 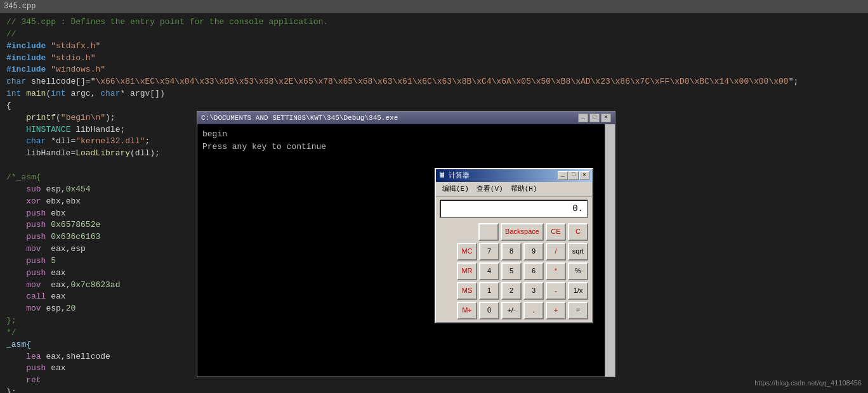 I want to click on calc-menubar: 编辑(E) 查看(V) 帮助(H), so click(x=514, y=190).